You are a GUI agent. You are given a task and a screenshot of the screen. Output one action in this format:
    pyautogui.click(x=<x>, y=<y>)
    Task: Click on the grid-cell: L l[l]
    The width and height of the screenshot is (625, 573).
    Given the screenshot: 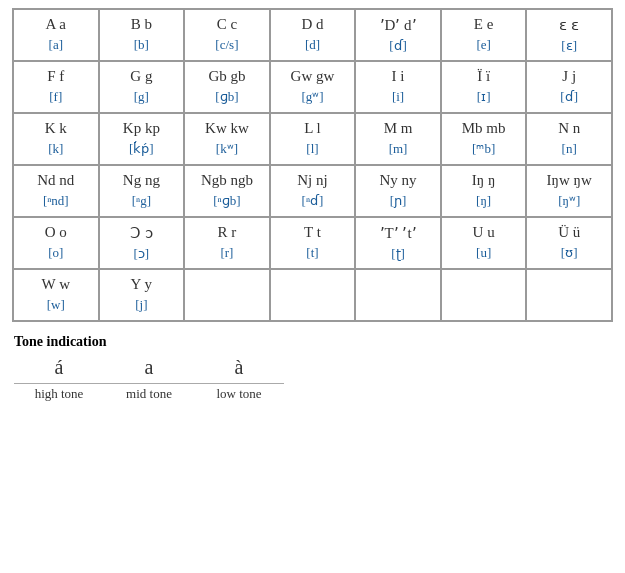 What is the action you would take?
    pyautogui.click(x=313, y=139)
    